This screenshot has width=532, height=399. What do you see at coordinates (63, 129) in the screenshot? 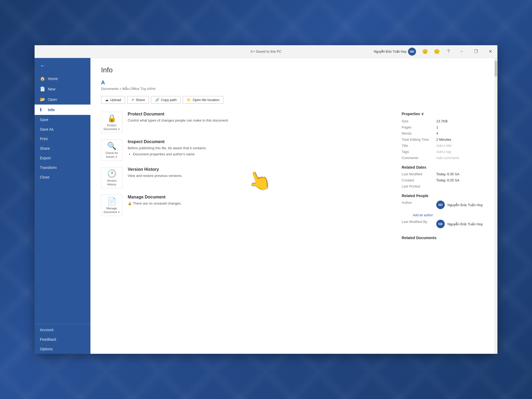
I see `sidebar-item-saveas: Save As` at bounding box center [63, 129].